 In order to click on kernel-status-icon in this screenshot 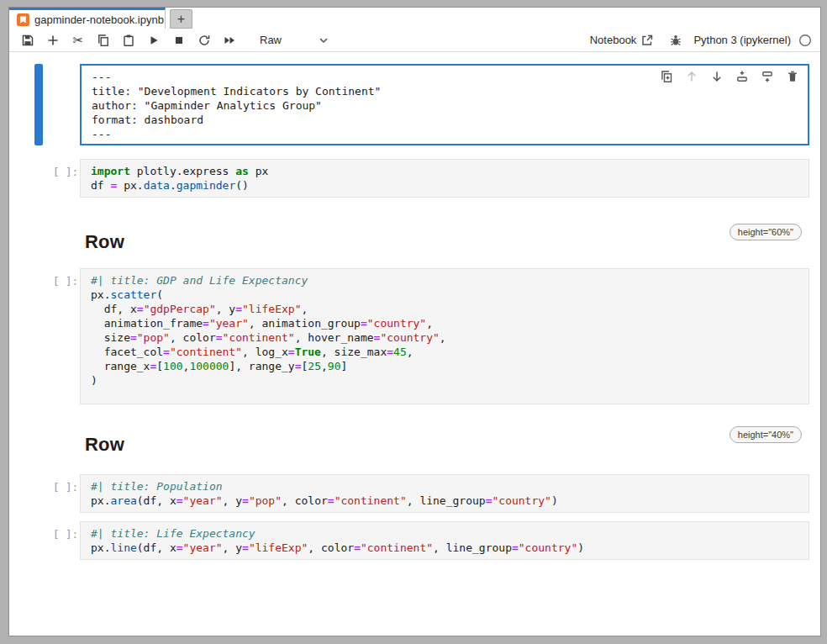, I will do `click(805, 40)`.